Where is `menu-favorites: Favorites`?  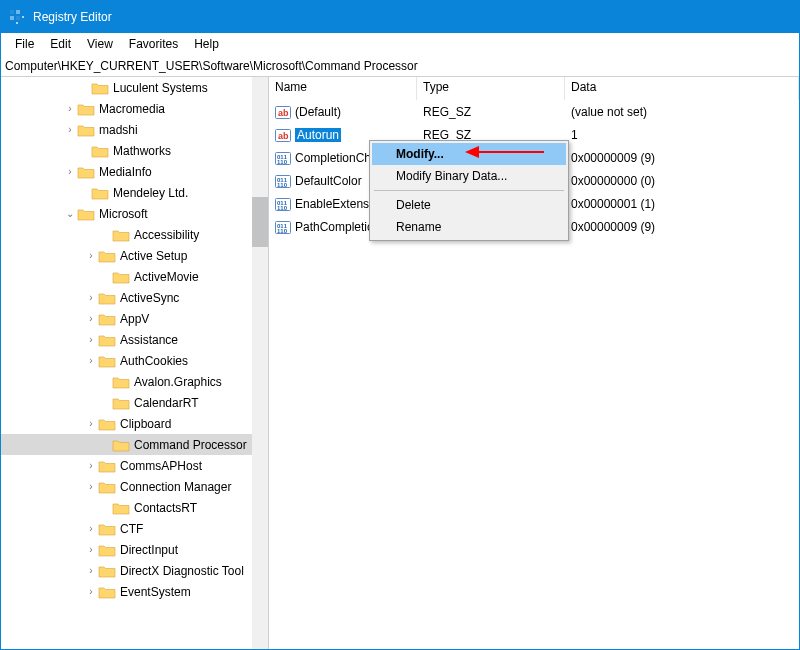
menu-favorites: Favorites is located at coordinates (154, 44).